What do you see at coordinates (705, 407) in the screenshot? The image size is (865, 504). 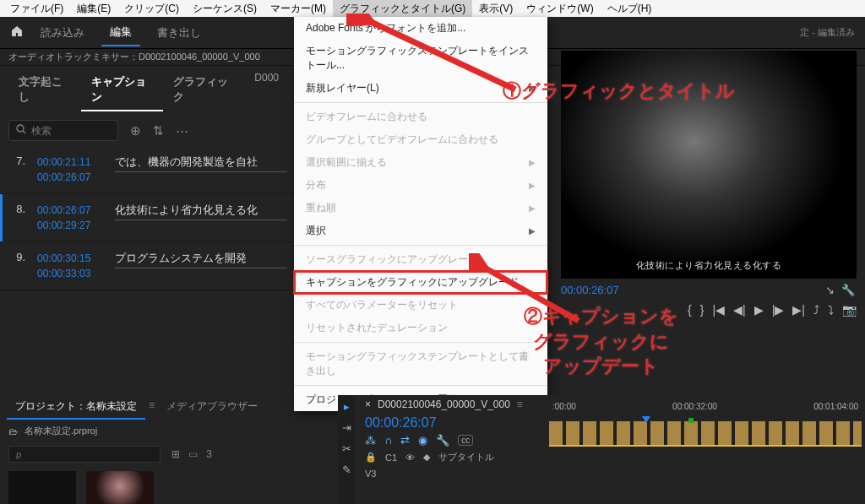 I see `timeline-ruler: :00:00 00:00:32:00 00:01:04:00` at bounding box center [705, 407].